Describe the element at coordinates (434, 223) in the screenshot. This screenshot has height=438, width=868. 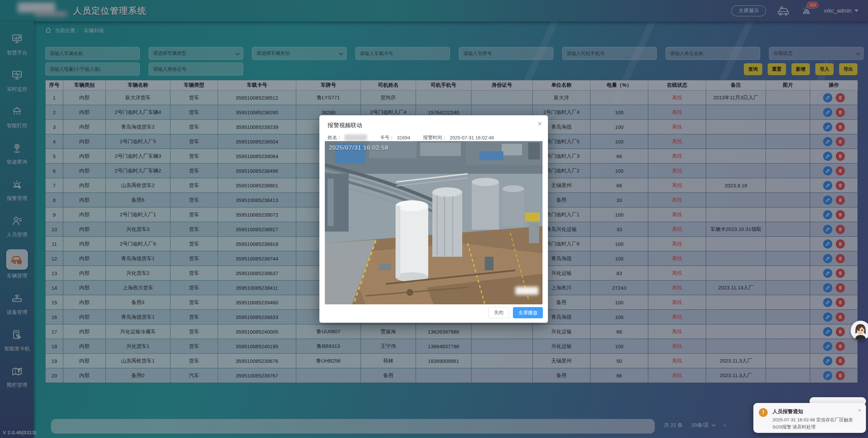
I see `cctv-plant-scene` at that location.